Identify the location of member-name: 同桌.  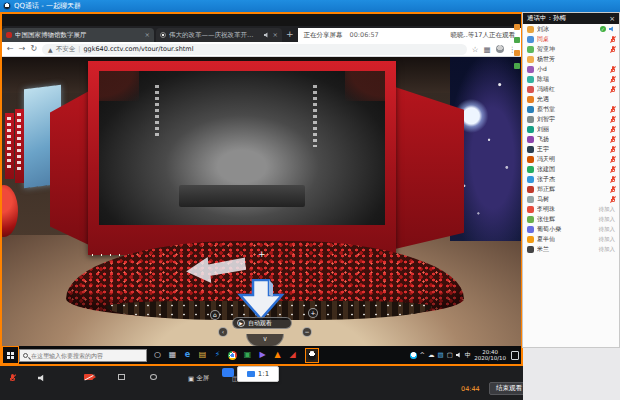
(572, 40).